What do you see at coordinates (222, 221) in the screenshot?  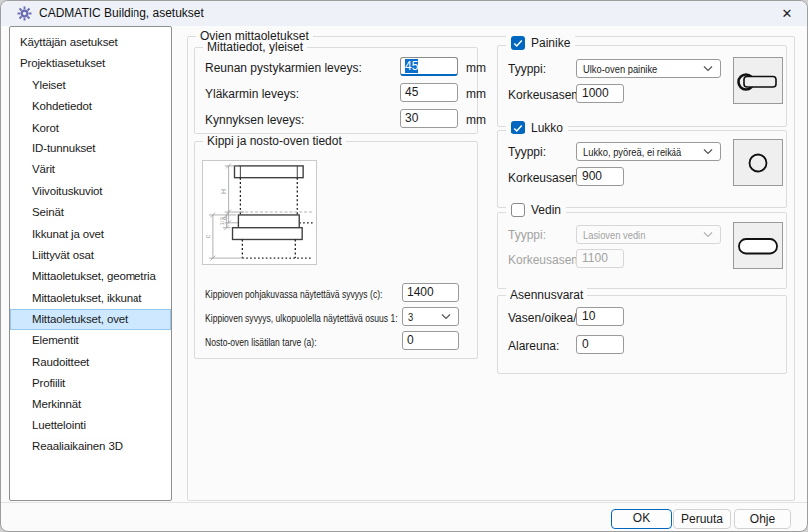 I see `diagram-label-ratio: 1/?` at bounding box center [222, 221].